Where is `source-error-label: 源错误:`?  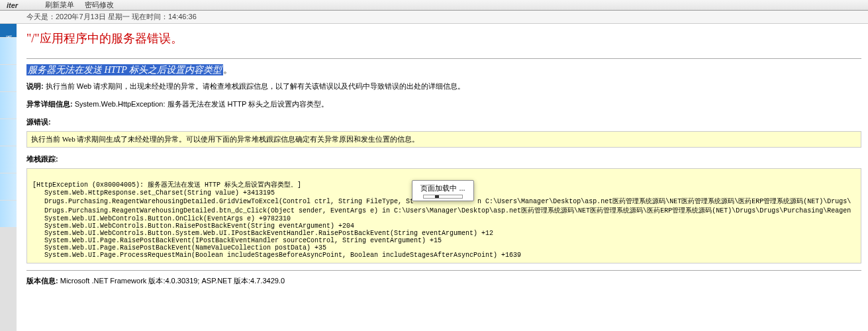
source-error-label: 源错误: is located at coordinates (444, 122).